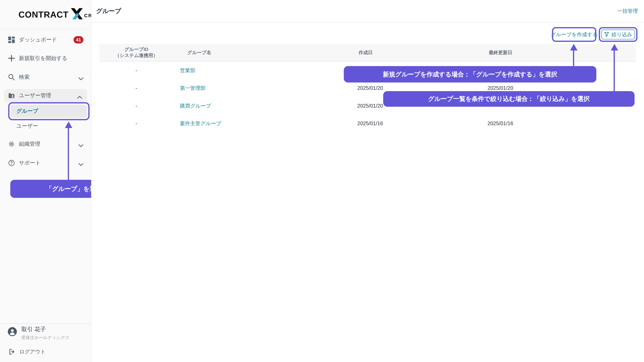 The image size is (644, 362). I want to click on column-header-created: 作成日, so click(422, 52).